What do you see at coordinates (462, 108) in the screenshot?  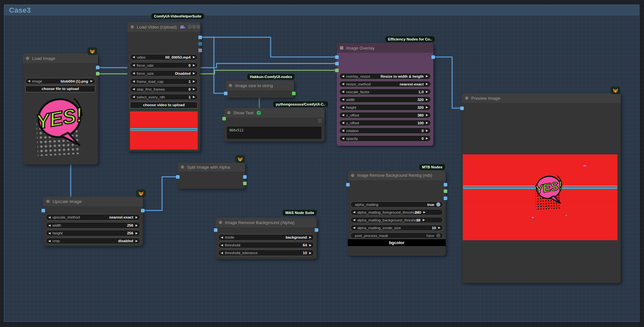 I see `port-images-input` at bounding box center [462, 108].